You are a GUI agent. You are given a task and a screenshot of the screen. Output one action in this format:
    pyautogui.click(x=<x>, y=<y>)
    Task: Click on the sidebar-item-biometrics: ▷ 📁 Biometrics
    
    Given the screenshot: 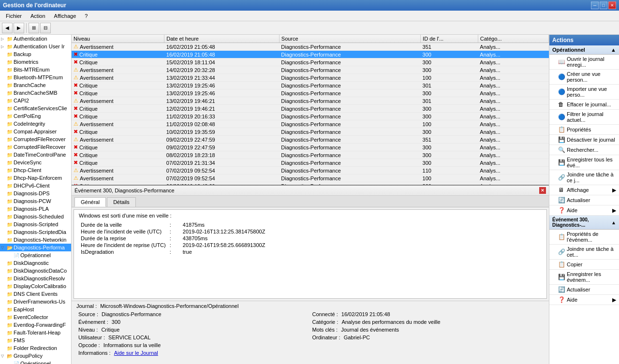 What is the action you would take?
    pyautogui.click(x=36, y=62)
    